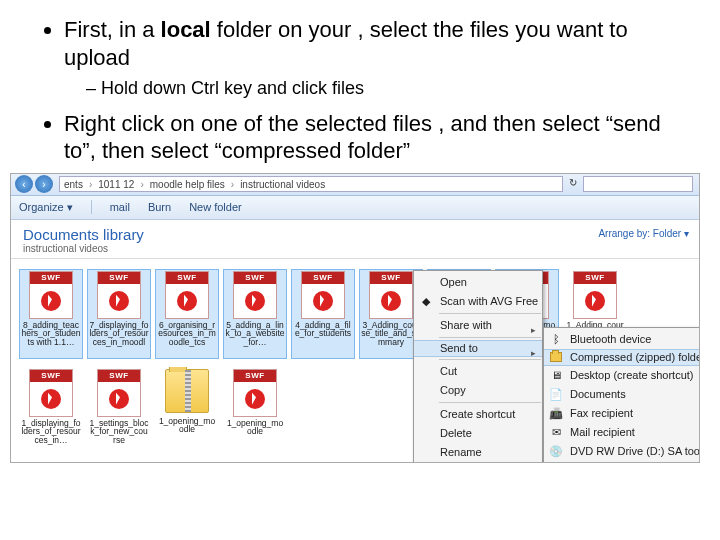 Image resolution: width=720 pixels, height=540 pixels. I want to click on file-item: SWF8_adding_teachers_or_students with 1.…, so click(51, 314).